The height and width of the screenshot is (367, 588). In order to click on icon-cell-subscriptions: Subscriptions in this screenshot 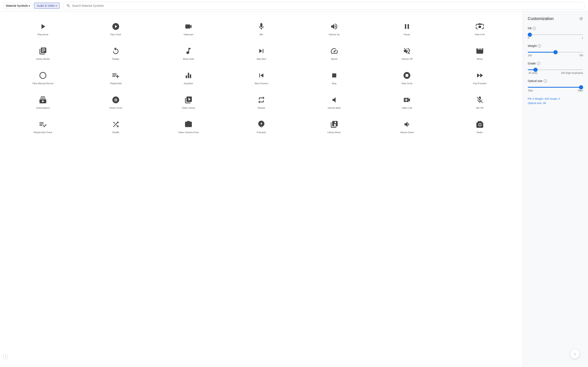, I will do `click(43, 102)`.